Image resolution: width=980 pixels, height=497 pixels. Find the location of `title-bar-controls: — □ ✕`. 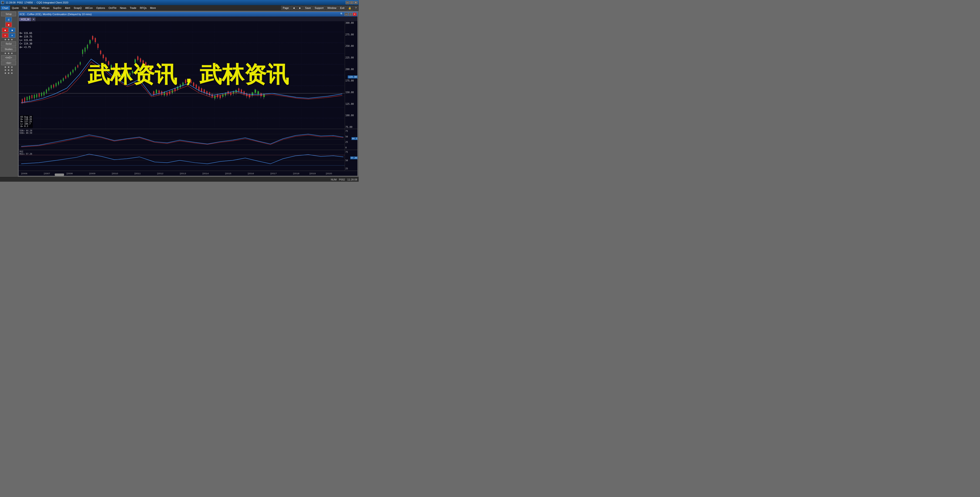

title-bar-controls: — □ ✕ is located at coordinates (352, 2).